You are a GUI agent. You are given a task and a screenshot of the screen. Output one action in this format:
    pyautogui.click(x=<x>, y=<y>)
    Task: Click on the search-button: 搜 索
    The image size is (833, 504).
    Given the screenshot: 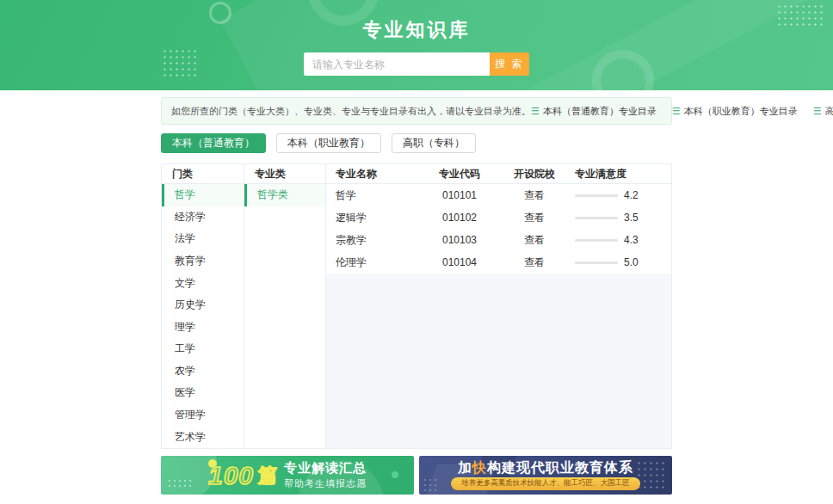 What is the action you would take?
    pyautogui.click(x=509, y=64)
    